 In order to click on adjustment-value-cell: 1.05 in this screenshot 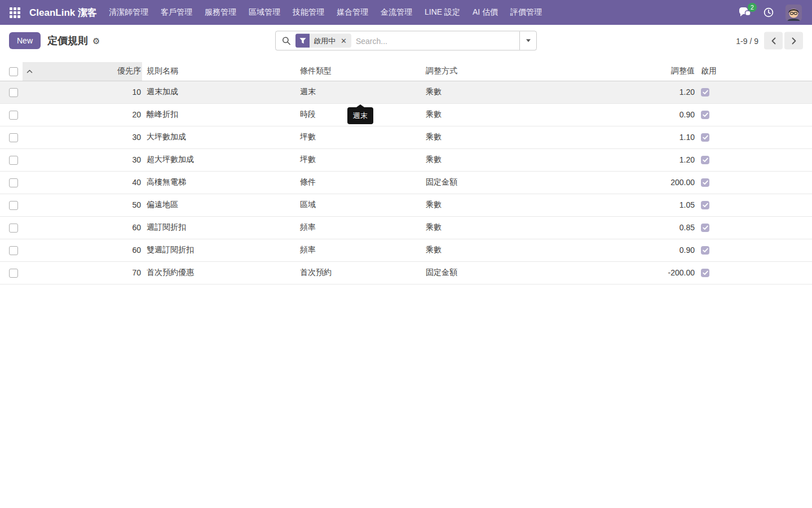, I will do `click(665, 205)`.